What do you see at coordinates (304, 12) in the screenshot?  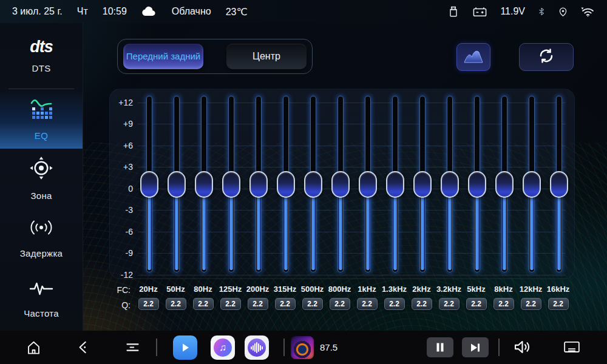 I see `status-bar: 3 июл. 25 г. Чт 10:59 Облачно 23℃ 11.9V` at bounding box center [304, 12].